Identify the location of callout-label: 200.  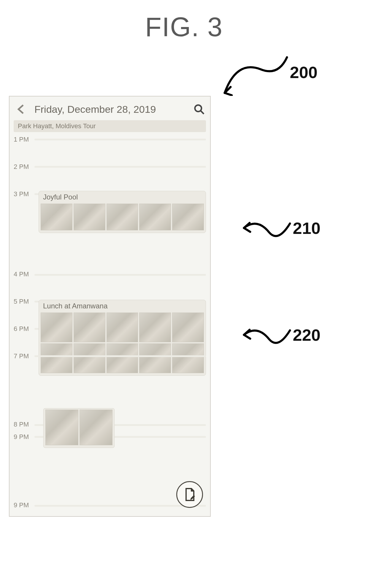
(304, 72).